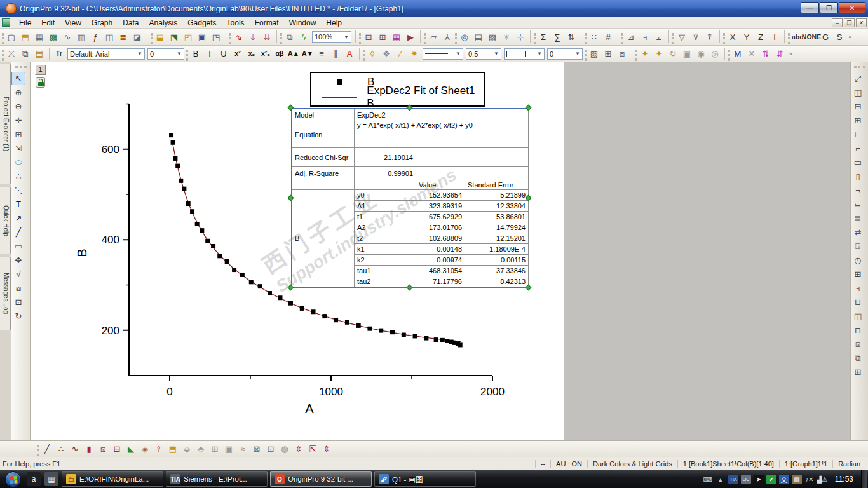  I want to click on pattern-color-icon: ❖, so click(386, 53).